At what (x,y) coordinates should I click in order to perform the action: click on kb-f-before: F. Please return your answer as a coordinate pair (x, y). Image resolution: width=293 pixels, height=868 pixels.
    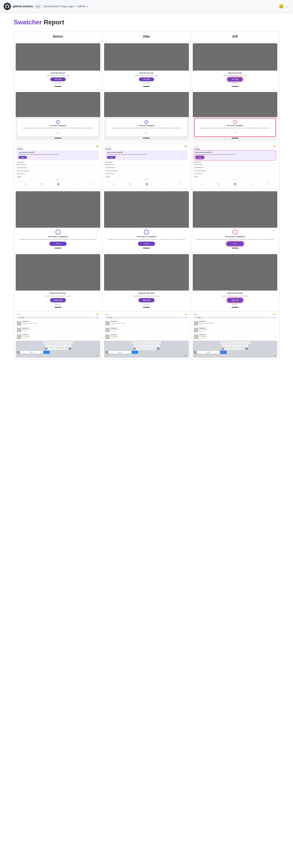
    Looking at the image, I should click on (55, 346).